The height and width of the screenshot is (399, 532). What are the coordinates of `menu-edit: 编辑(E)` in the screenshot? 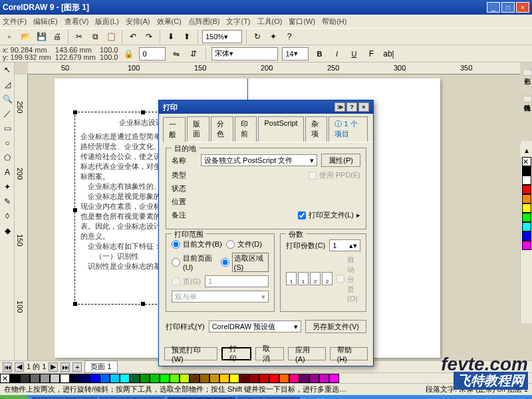 It's located at (45, 21).